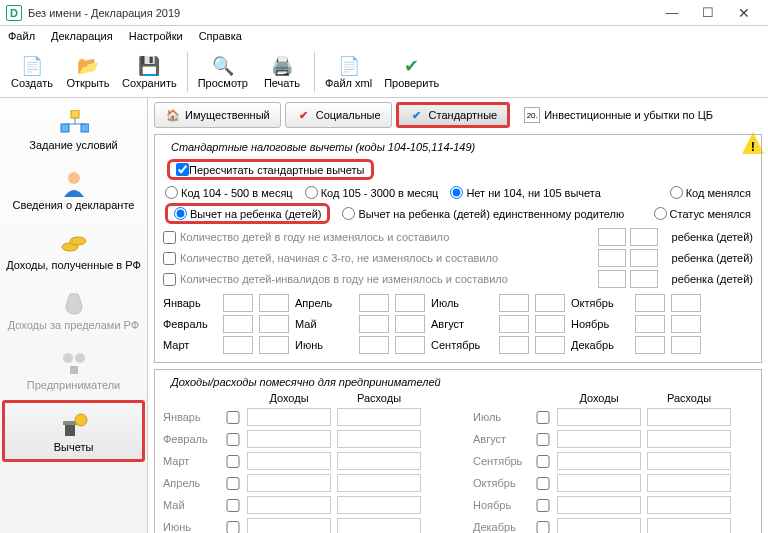 The image size is (768, 533). What do you see at coordinates (514, 324) in the screenshot?
I see `month-aug-inp1` at bounding box center [514, 324].